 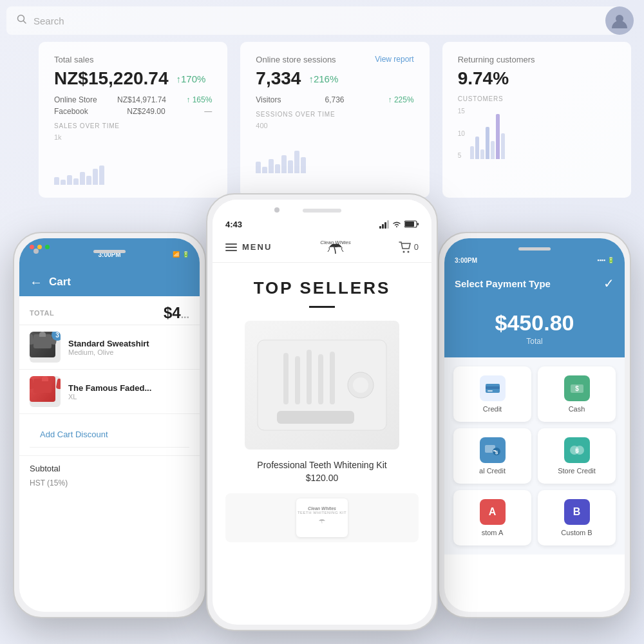 I want to click on brand-logo: Clean Whites, so click(x=336, y=247).